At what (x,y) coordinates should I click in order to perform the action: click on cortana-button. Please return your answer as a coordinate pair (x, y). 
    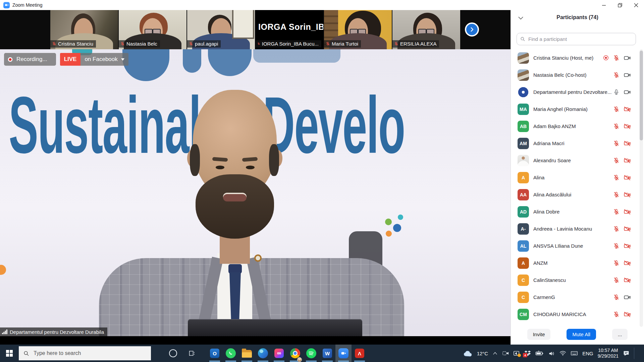
    Looking at the image, I should click on (173, 353).